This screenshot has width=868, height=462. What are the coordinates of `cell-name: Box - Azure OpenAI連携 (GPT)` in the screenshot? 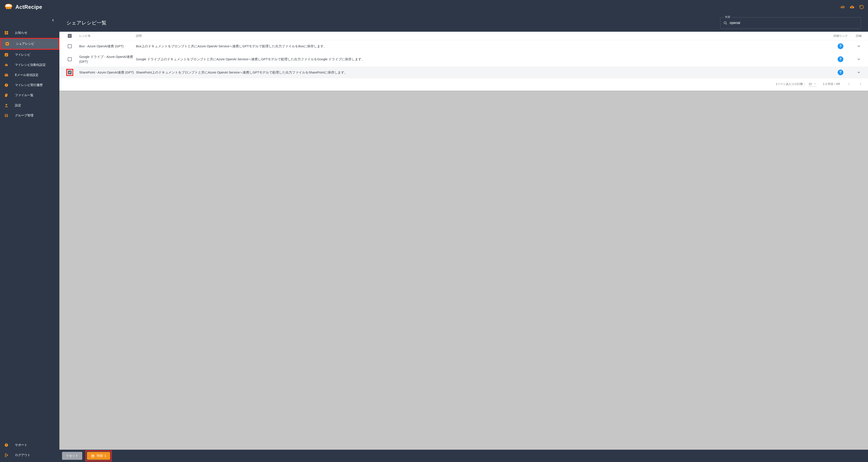 It's located at (106, 46).